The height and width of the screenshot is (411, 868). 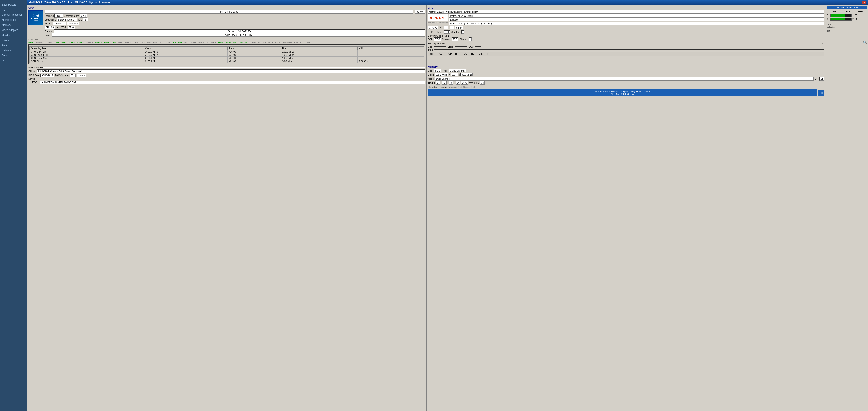 I want to click on bios-type: Legacy, so click(x=81, y=75).